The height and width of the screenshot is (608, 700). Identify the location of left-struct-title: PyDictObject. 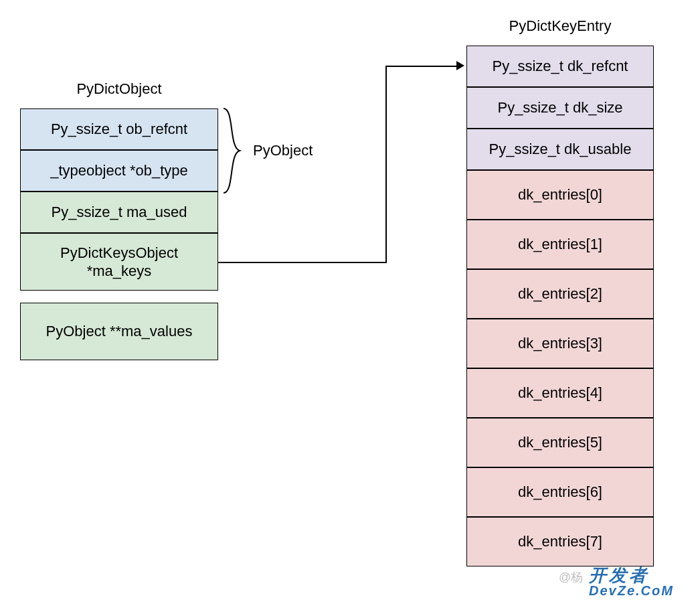
(119, 89).